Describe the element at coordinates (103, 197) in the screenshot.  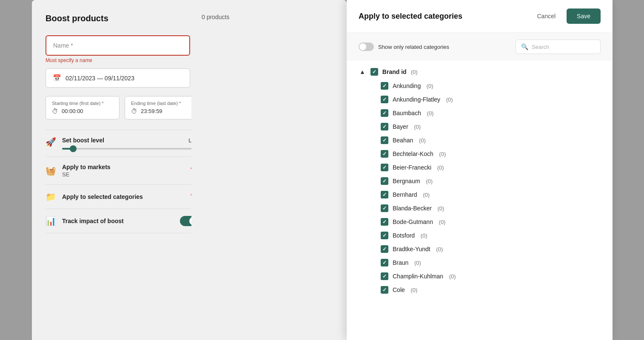
I see `apply-categories-label: Apply to selected categories` at that location.